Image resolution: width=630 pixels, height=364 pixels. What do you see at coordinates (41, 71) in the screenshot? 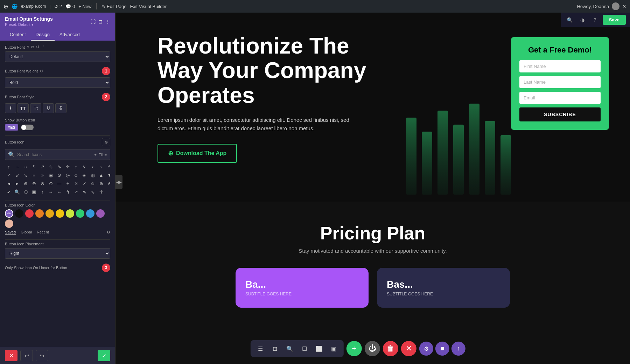
I see `reset-font-weight-icon: ↺` at bounding box center [41, 71].